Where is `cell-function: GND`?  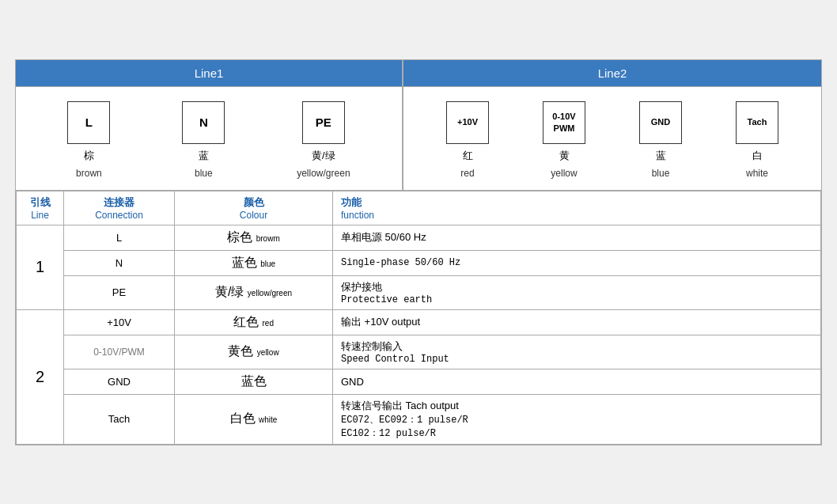
cell-function: GND is located at coordinates (578, 381).